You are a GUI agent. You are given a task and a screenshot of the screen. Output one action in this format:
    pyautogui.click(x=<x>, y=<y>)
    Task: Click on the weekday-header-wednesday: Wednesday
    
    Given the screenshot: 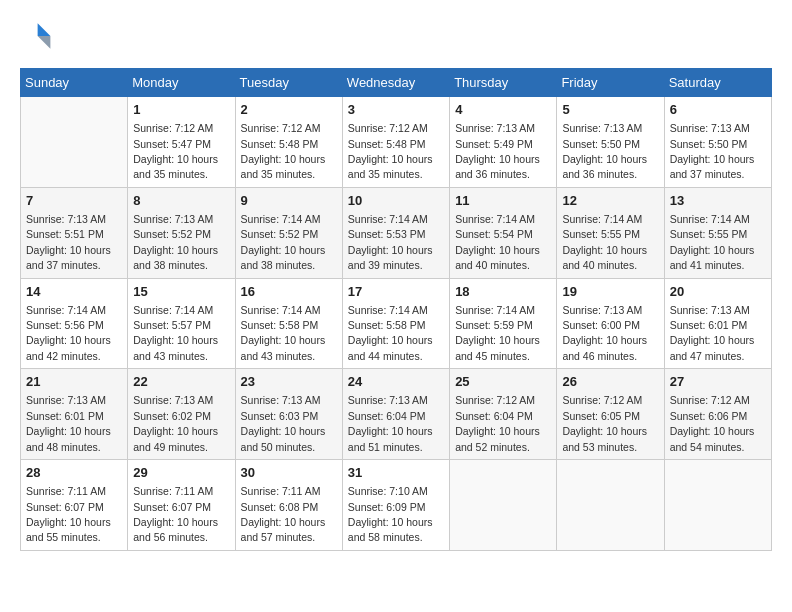 What is the action you would take?
    pyautogui.click(x=396, y=83)
    